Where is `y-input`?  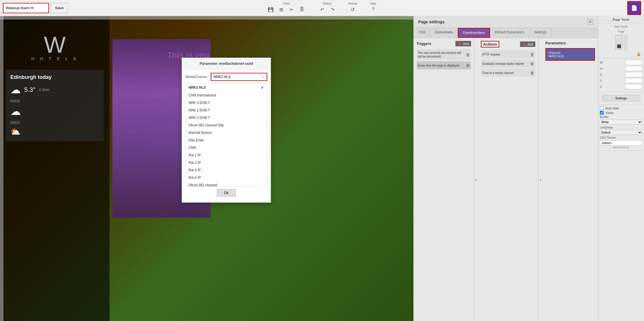 y-input is located at coordinates (634, 81).